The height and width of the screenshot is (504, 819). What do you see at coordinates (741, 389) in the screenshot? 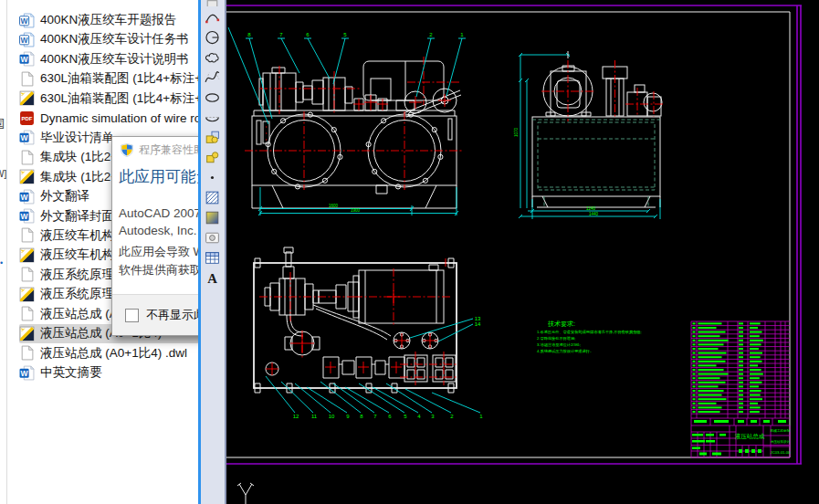
I see `title-block: 液压站总成 机械工程学院 液压绞车设计 JC03-01-00` at bounding box center [741, 389].